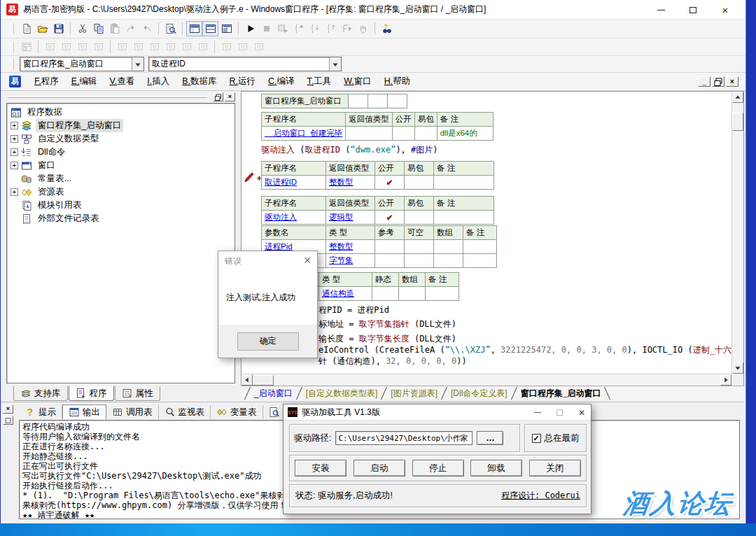 The width and height of the screenshot is (756, 536). What do you see at coordinates (122, 81) in the screenshot?
I see `menu-item-V.查看: V.查看` at bounding box center [122, 81].